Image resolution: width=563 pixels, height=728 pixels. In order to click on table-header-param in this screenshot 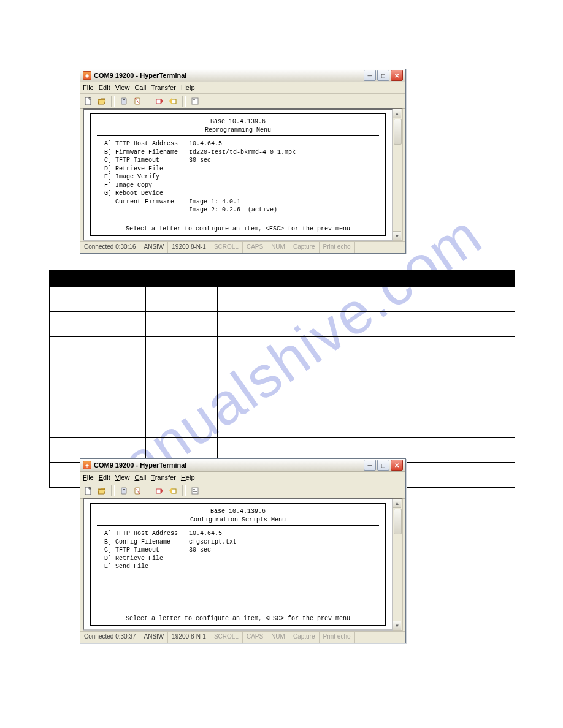, I will do `click(98, 278)`.